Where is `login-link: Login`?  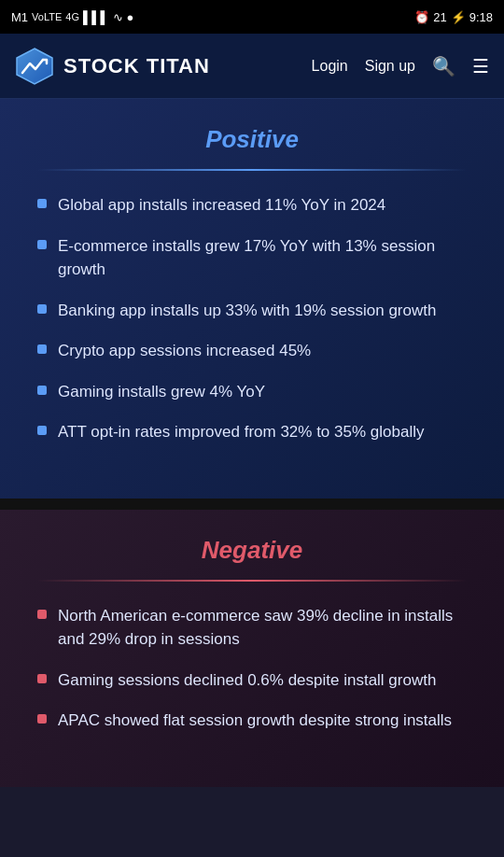 login-link: Login is located at coordinates (330, 66).